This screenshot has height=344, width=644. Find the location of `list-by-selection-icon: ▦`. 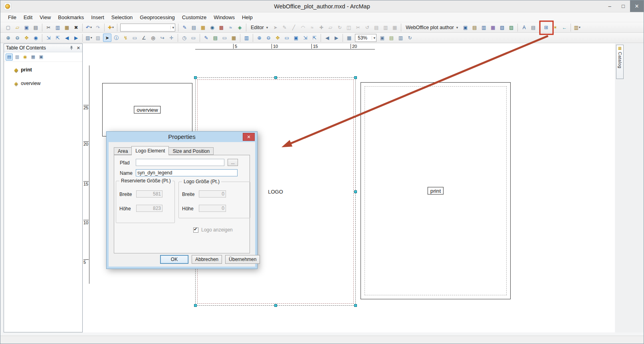

list-by-selection-icon: ▦ is located at coordinates (33, 57).